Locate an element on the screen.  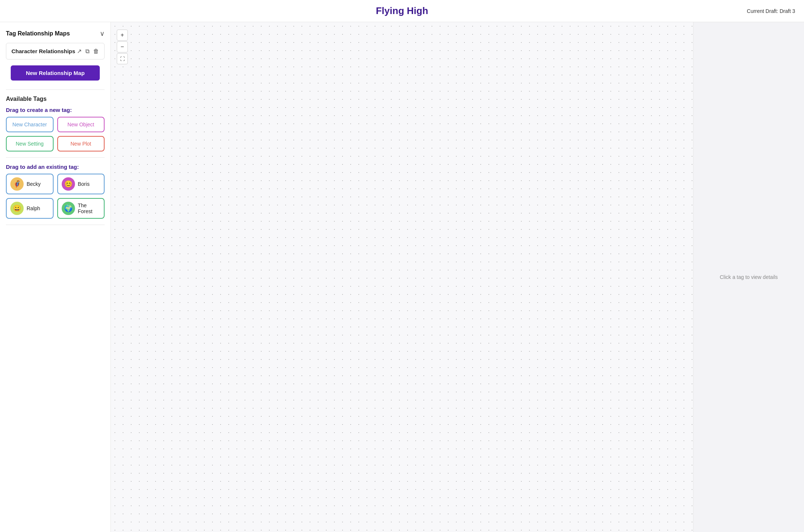
new-setting-tag: New Setting is located at coordinates (30, 144).